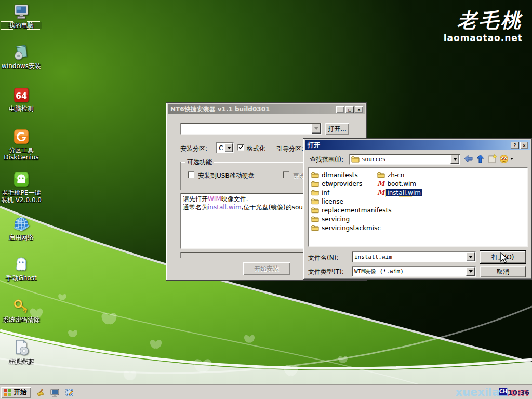 Image resolution: width=532 pixels, height=399 pixels. What do you see at coordinates (21, 361) in the screenshot?
I see `desktop-icon-label: 虚拟光驱` at bounding box center [21, 361].